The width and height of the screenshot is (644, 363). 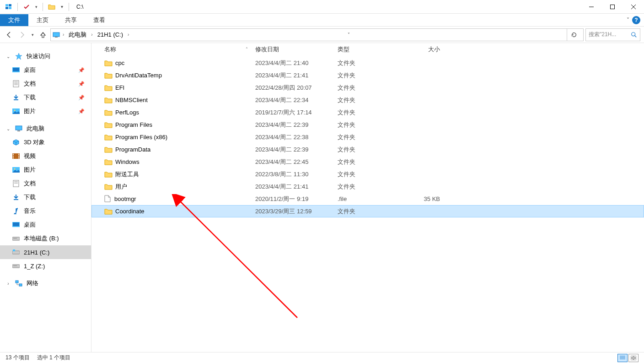 I want to click on sidebar-label: 下载, so click(x=30, y=197).